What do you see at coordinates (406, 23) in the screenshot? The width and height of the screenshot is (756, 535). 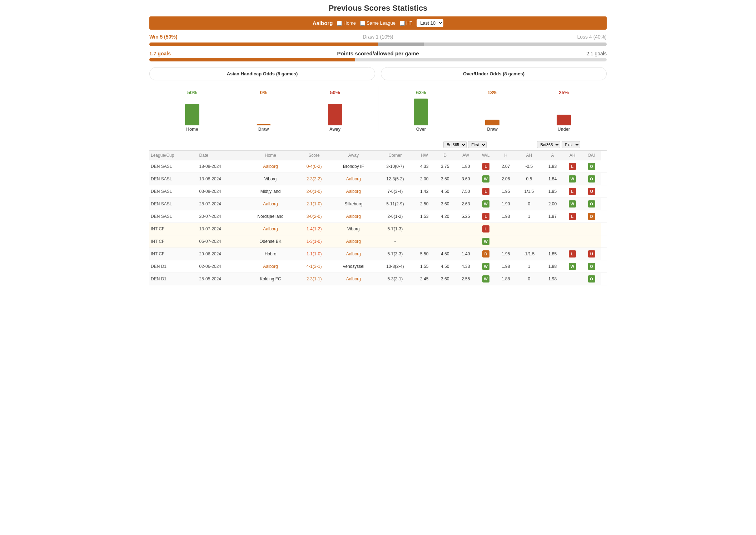 I see `ht-filter: HT` at bounding box center [406, 23].